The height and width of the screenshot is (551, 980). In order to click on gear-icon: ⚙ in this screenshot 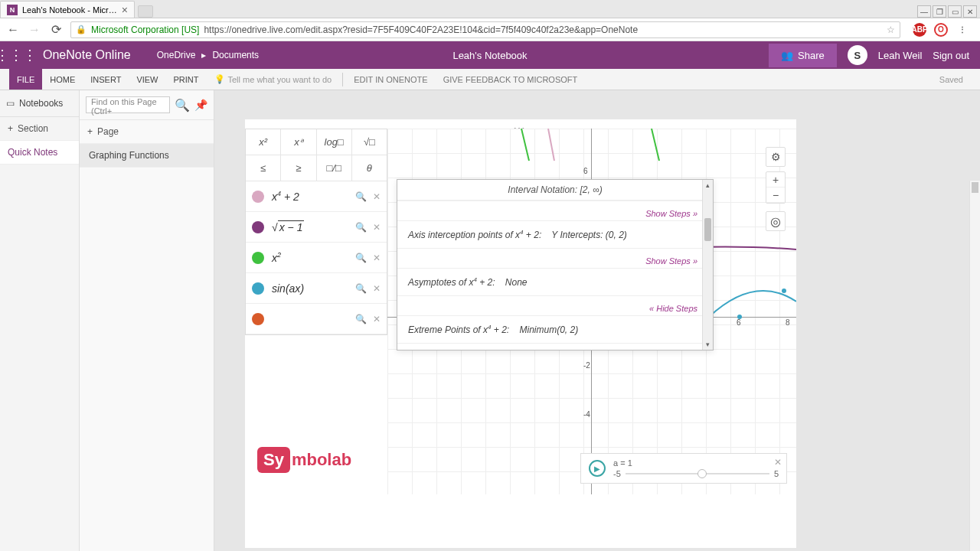, I will do `click(776, 157)`.